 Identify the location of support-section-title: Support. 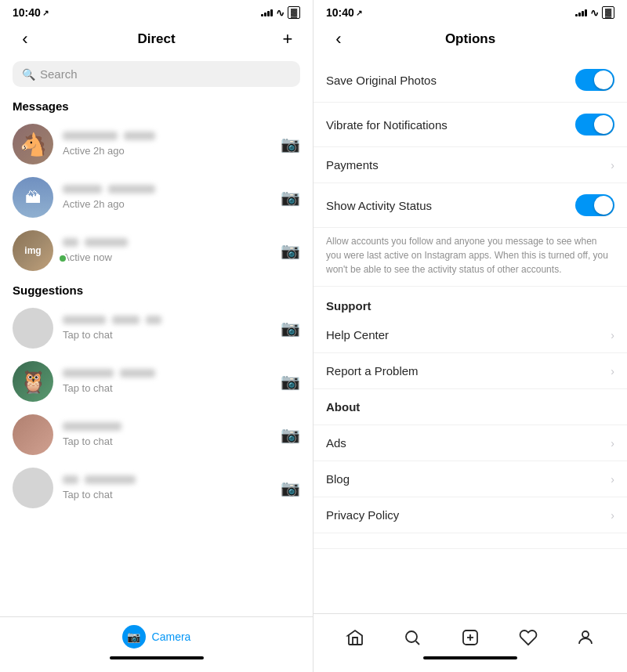
(470, 302).